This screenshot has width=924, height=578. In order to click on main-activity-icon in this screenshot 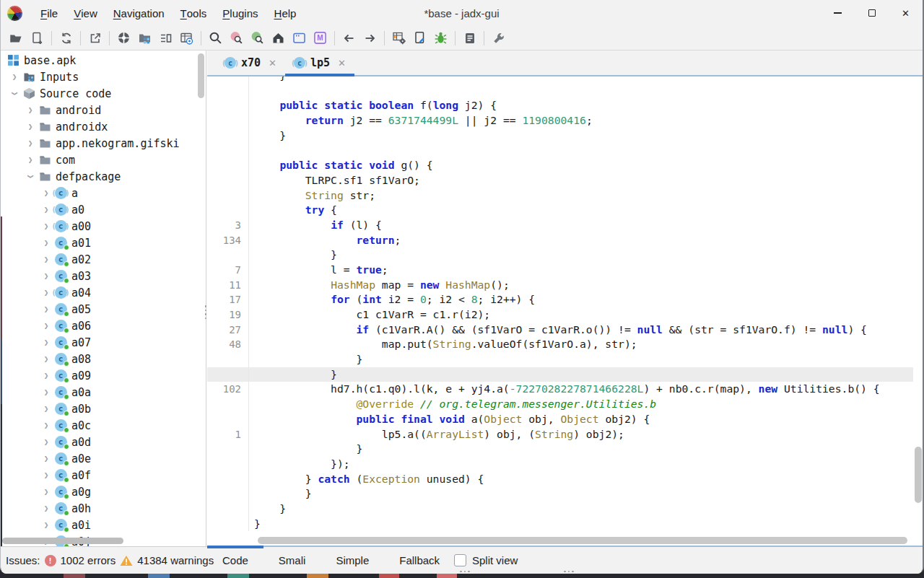, I will do `click(279, 38)`.